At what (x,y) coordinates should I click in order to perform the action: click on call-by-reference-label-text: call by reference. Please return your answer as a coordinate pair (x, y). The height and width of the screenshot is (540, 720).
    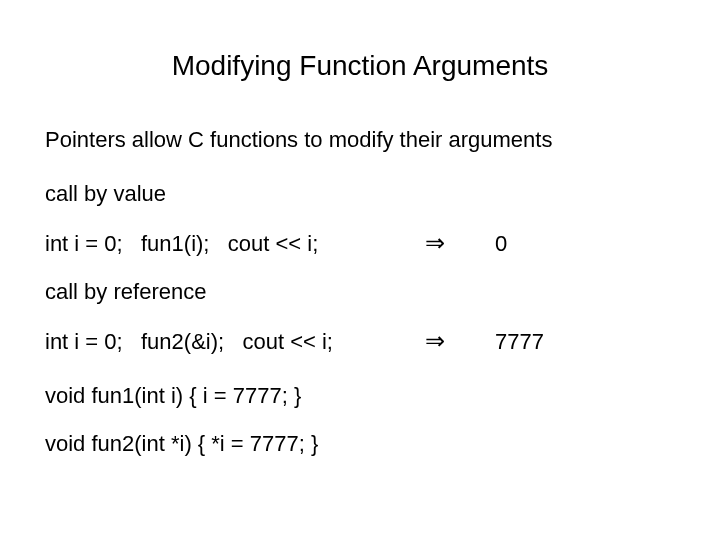
    Looking at the image, I should click on (126, 292).